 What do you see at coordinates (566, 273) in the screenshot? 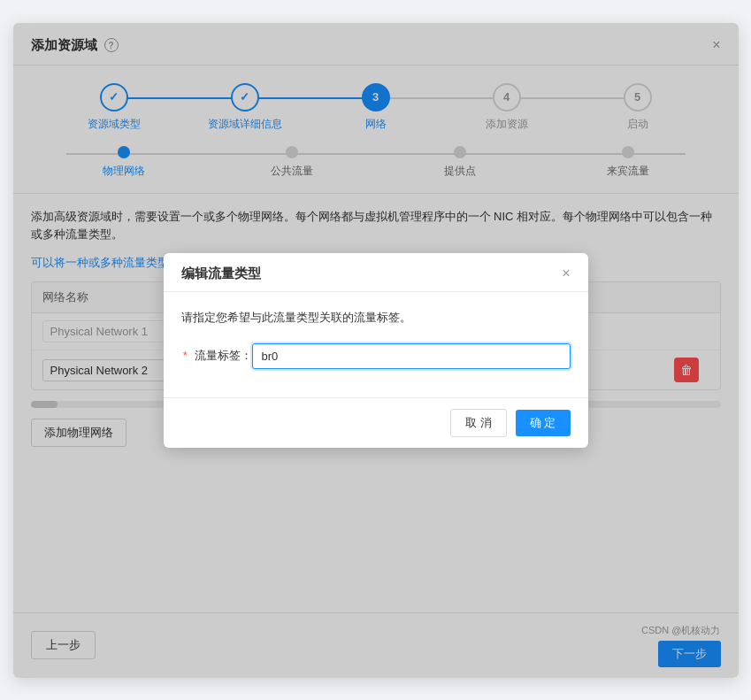
I see `inner-dialog-close-icon: ×` at bounding box center [566, 273].